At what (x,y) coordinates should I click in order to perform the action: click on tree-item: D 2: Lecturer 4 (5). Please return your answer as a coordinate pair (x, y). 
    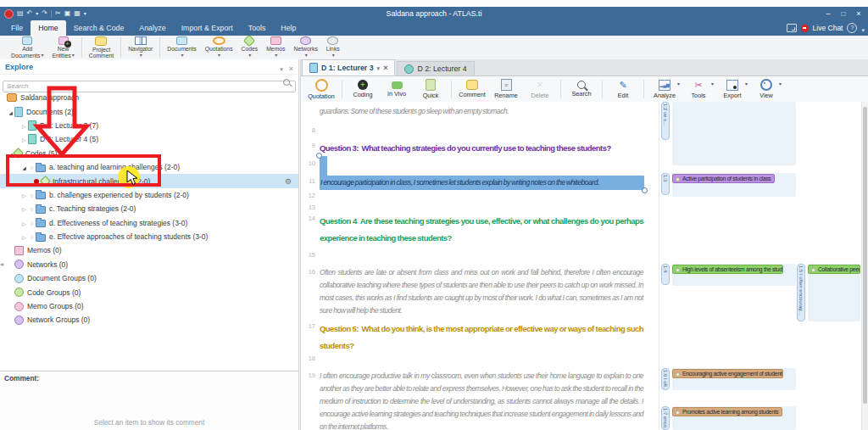
    Looking at the image, I should click on (149, 139).